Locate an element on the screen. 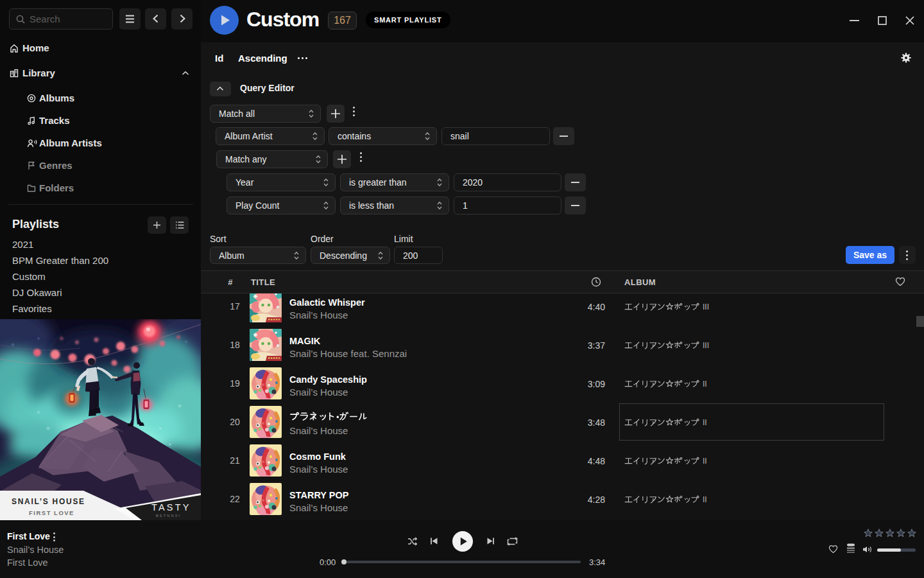  svg-text: SNAIL’S HOUSE is located at coordinates (49, 502).